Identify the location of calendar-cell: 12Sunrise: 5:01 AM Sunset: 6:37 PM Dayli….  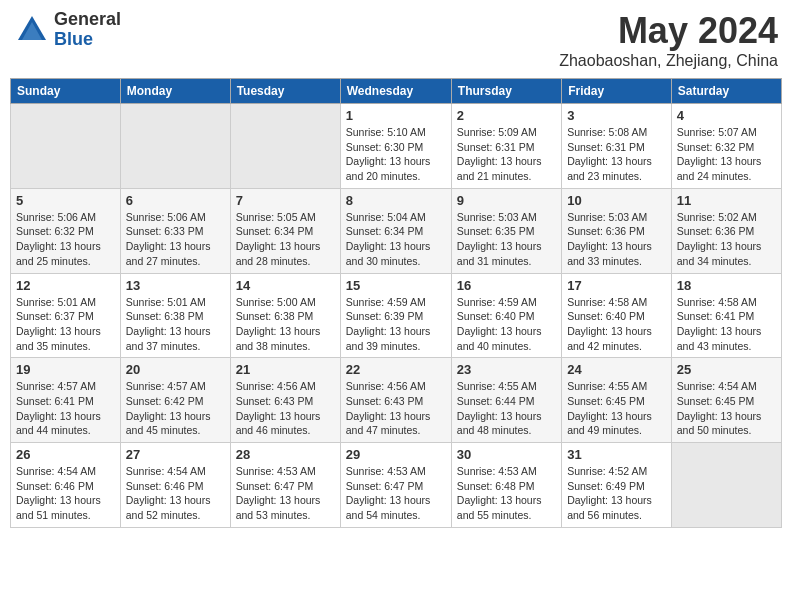
(66, 316).